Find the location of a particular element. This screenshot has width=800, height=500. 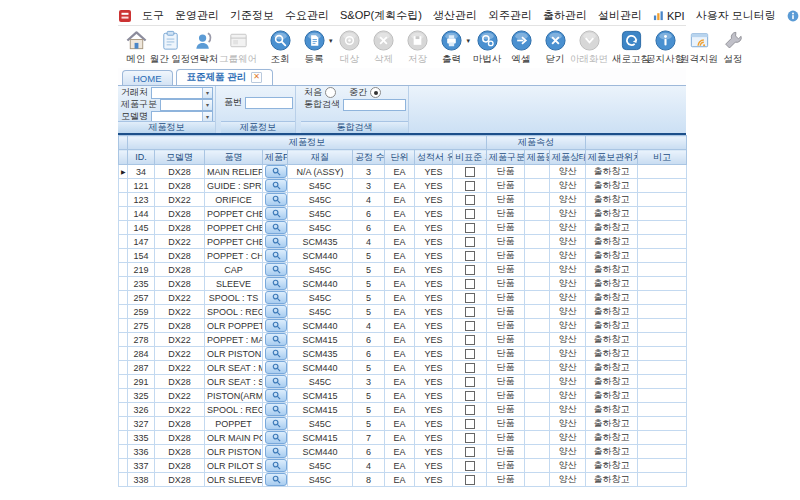

menu-item-6: 외주관리 is located at coordinates (510, 16).